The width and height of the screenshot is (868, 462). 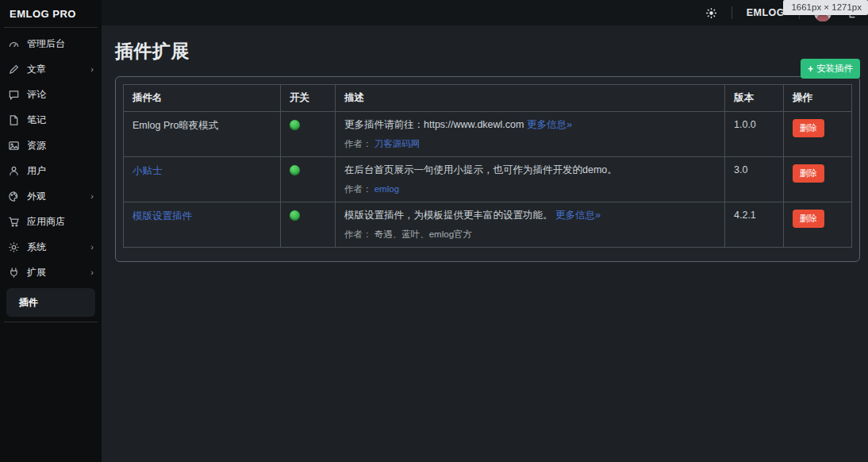 What do you see at coordinates (202, 98) in the screenshot?
I see `column-header: 插件名` at bounding box center [202, 98].